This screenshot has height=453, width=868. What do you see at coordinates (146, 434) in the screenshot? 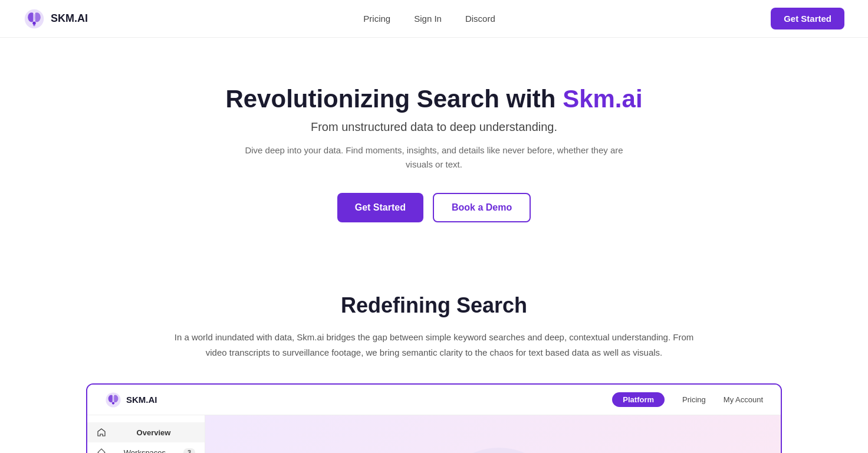
I see `app-sidebar: Overview Workspaces 3 → saas → workspace` at bounding box center [146, 434].